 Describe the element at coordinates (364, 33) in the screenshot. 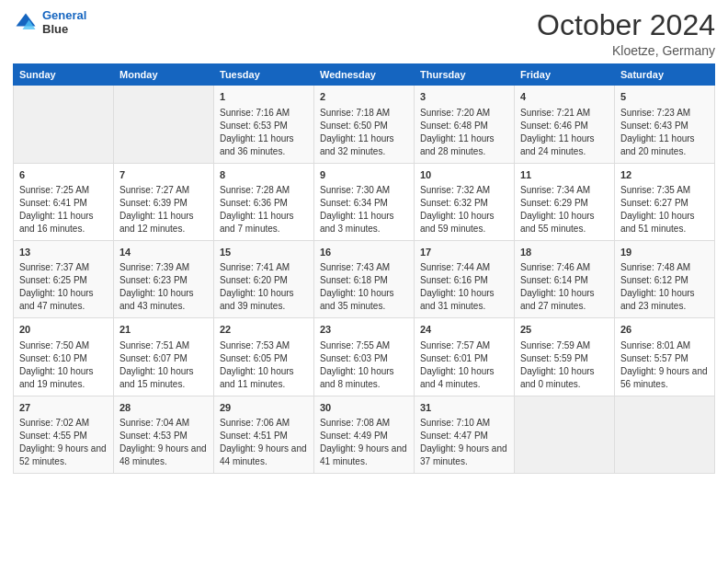

I see `header: General Blue October 2024 Kloetze, Germa…` at that location.